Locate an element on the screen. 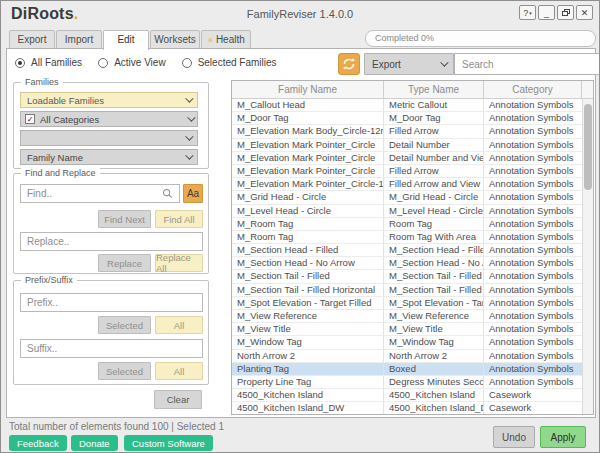 The image size is (600, 453). table-row: M_Spot Elevation - Target FilledM_Spot E… is located at coordinates (407, 304).